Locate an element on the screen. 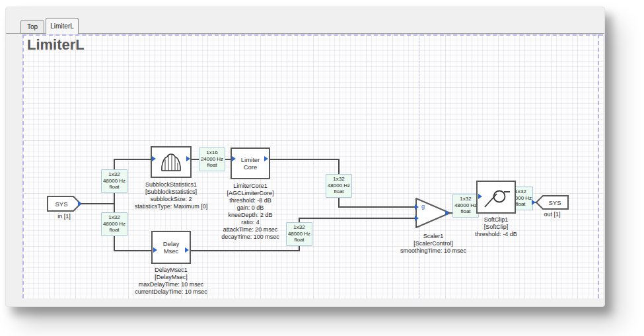 The image size is (644, 336). softclip-block is located at coordinates (496, 197).